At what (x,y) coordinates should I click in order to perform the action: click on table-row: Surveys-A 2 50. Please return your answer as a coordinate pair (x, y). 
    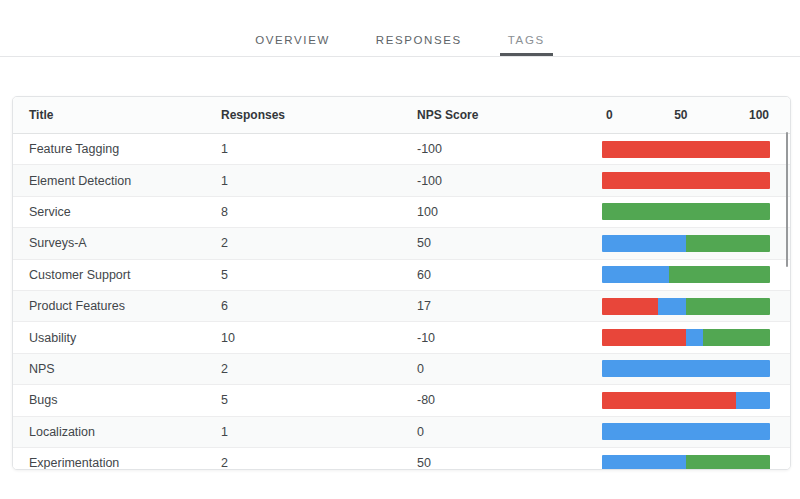
    Looking at the image, I should click on (402, 244).